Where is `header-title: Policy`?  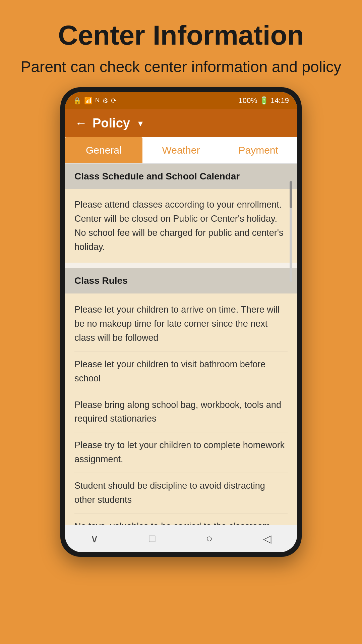
header-title: Policy is located at coordinates (111, 123).